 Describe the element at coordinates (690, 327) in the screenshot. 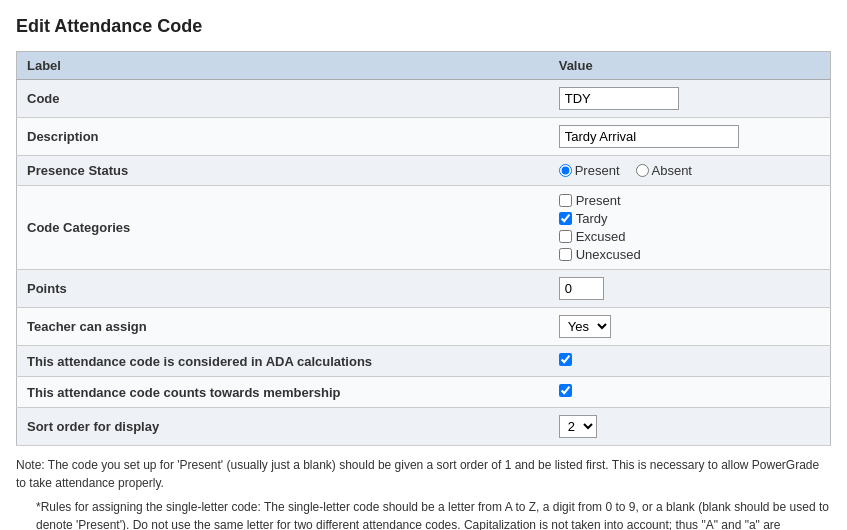

I see `row-value: YesNo` at that location.